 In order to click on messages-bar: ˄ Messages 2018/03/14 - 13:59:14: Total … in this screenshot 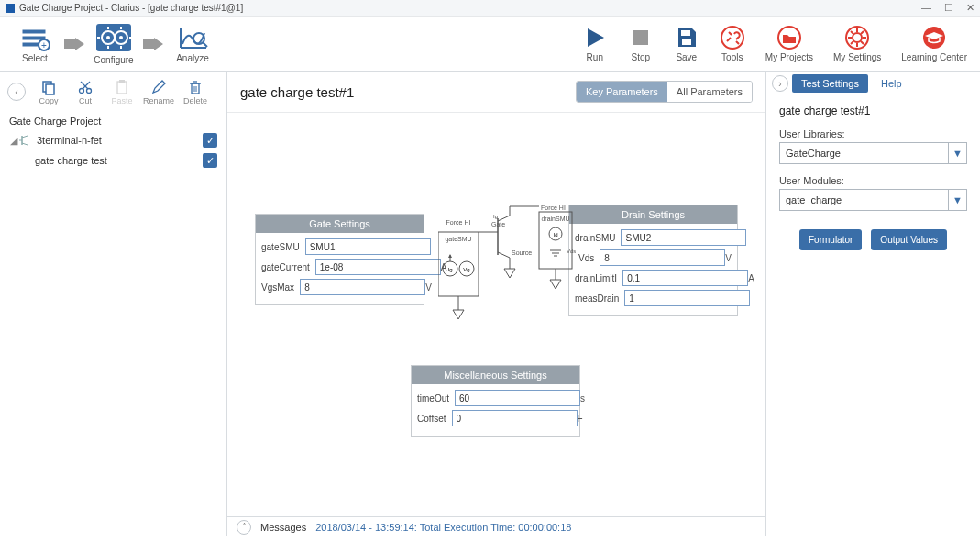, I will do `click(497, 526)`.